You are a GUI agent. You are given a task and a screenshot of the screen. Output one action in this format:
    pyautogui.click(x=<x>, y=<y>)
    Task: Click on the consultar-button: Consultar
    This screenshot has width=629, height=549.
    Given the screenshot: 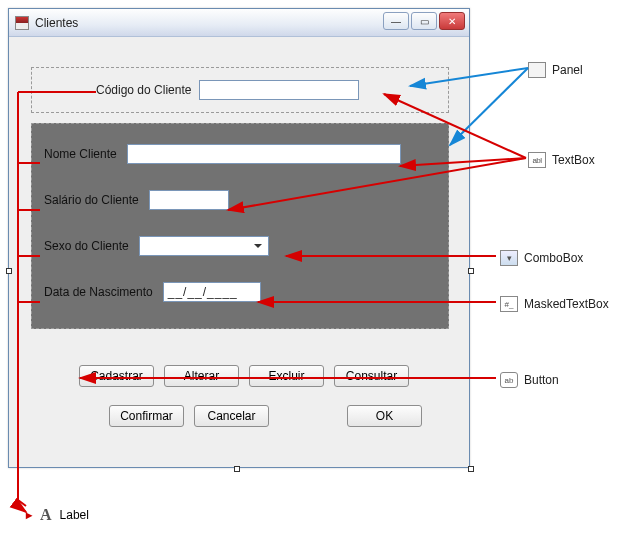 What is the action you would take?
    pyautogui.click(x=372, y=376)
    